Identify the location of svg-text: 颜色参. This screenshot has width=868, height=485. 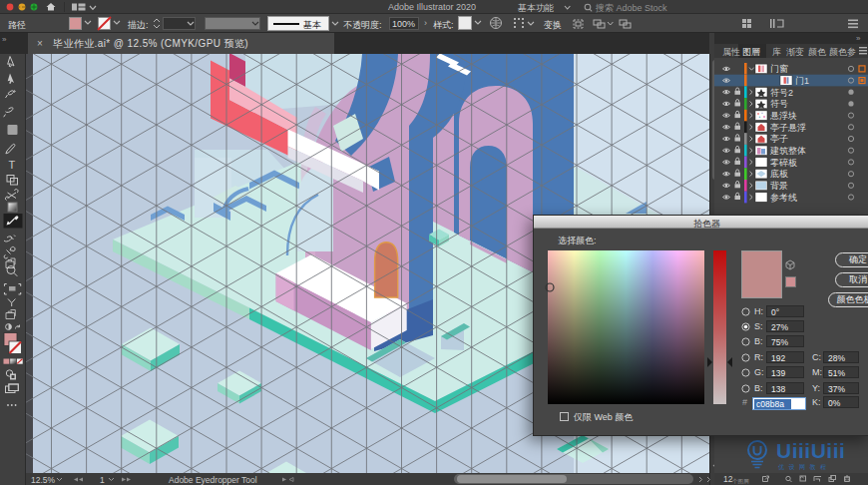
(842, 52).